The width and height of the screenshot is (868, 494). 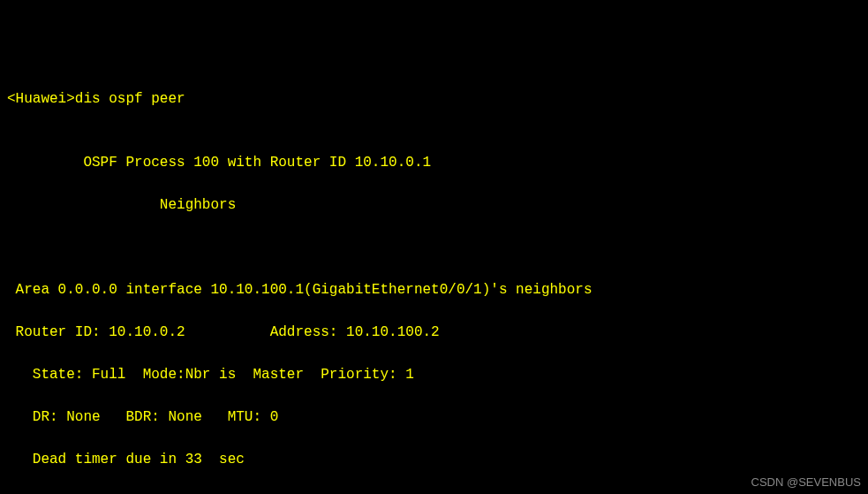 What do you see at coordinates (41, 99) in the screenshot?
I see `prompt-hostname: <Huawei>` at bounding box center [41, 99].